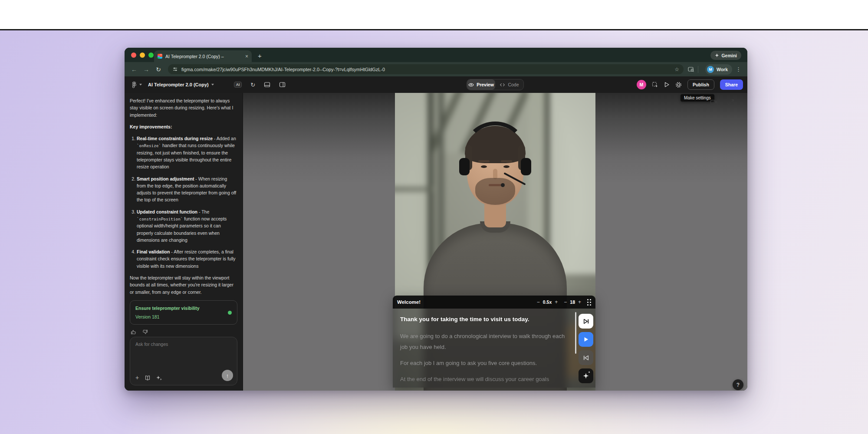 The height and width of the screenshot is (434, 868). What do you see at coordinates (204, 56) in the screenshot?
I see `tab-title: AI Teleprompter 2.0 (Copy) –` at bounding box center [204, 56].